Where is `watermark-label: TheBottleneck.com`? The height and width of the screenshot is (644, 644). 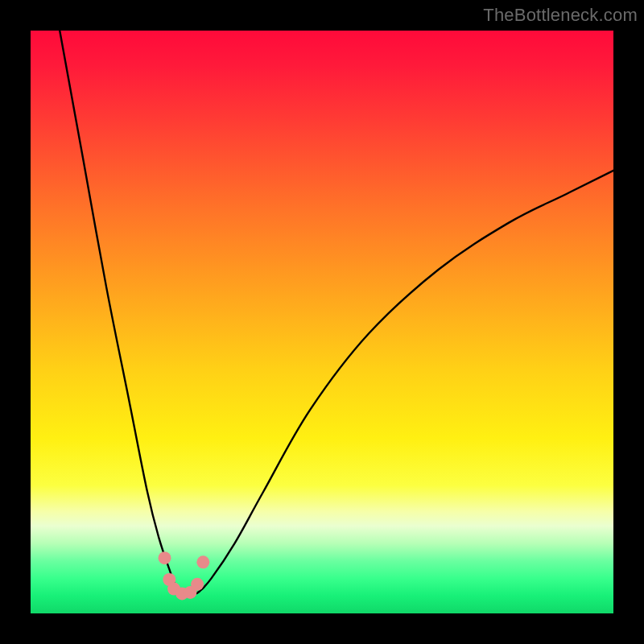
watermark-label: TheBottleneck.com is located at coordinates (560, 15).